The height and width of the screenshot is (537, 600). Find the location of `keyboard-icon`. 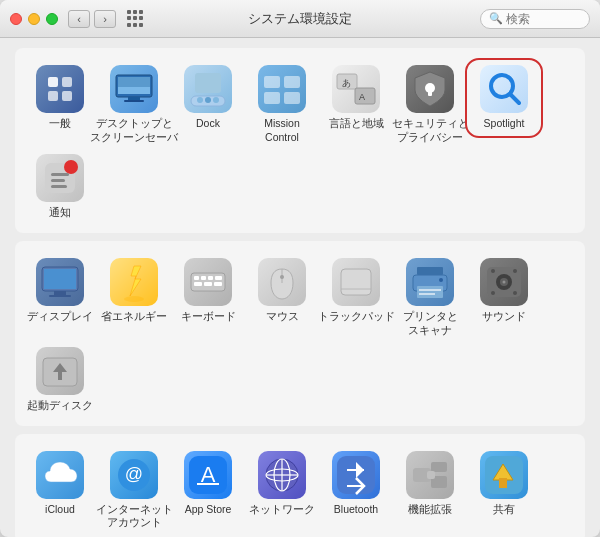

keyboard-icon is located at coordinates (208, 282).